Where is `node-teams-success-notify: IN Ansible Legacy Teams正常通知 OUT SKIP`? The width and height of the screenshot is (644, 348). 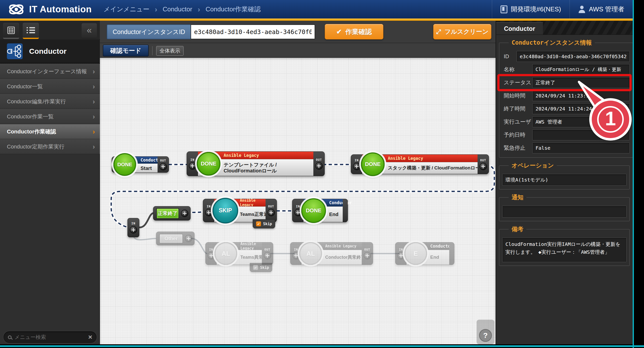 node-teams-success-notify: IN Ansible Legacy Teams正常通知 OUT SKIP is located at coordinates (240, 210).